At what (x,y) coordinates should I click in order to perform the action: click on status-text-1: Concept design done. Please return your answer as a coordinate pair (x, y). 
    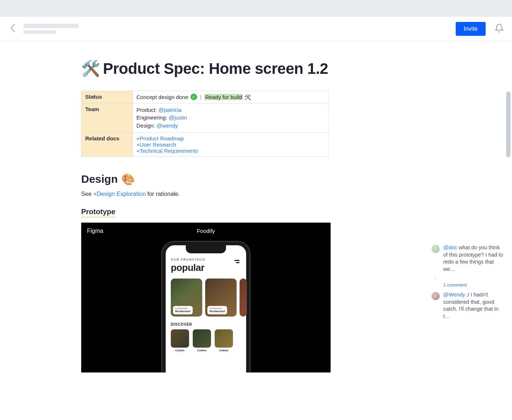
    Looking at the image, I should click on (162, 97).